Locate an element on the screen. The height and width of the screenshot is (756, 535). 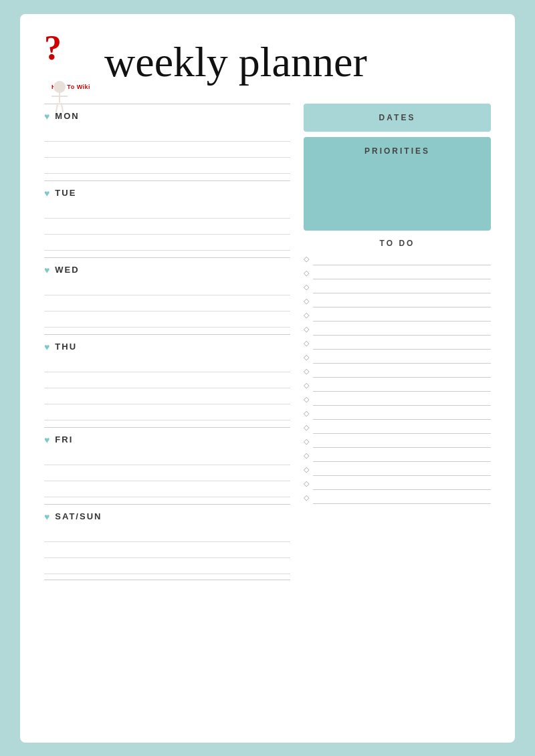
day-label-fri: ♥ FRI is located at coordinates (167, 440).